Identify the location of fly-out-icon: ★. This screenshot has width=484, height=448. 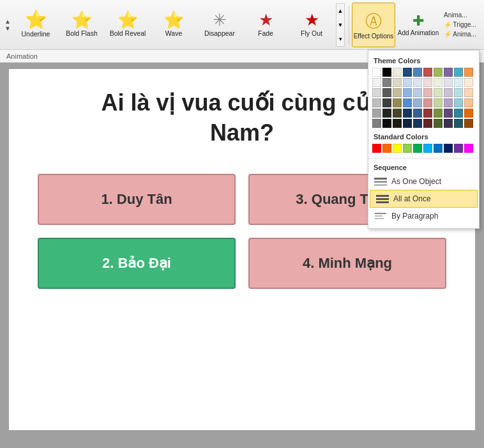
(312, 20).